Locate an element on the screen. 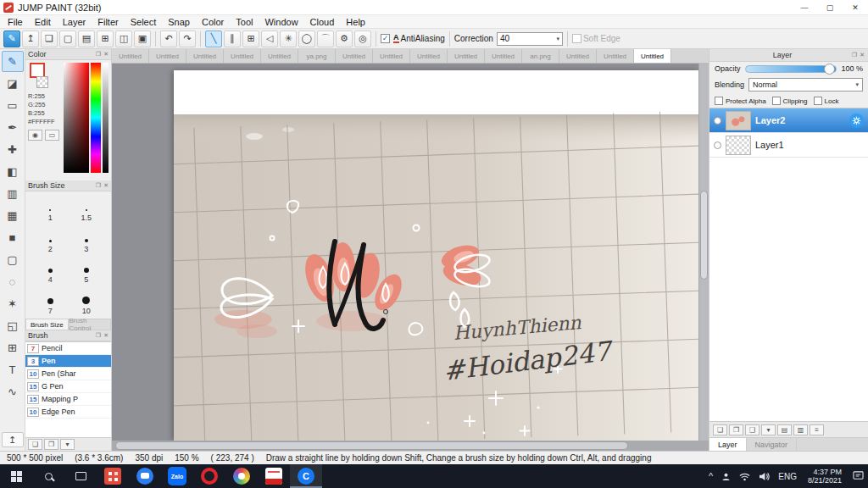  tool-brush: ✎ is located at coordinates (13, 61).